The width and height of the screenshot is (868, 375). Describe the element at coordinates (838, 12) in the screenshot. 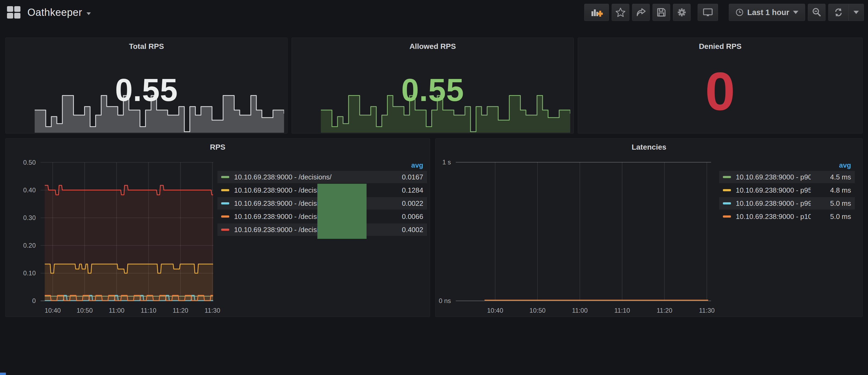

I see `refresh-button` at that location.